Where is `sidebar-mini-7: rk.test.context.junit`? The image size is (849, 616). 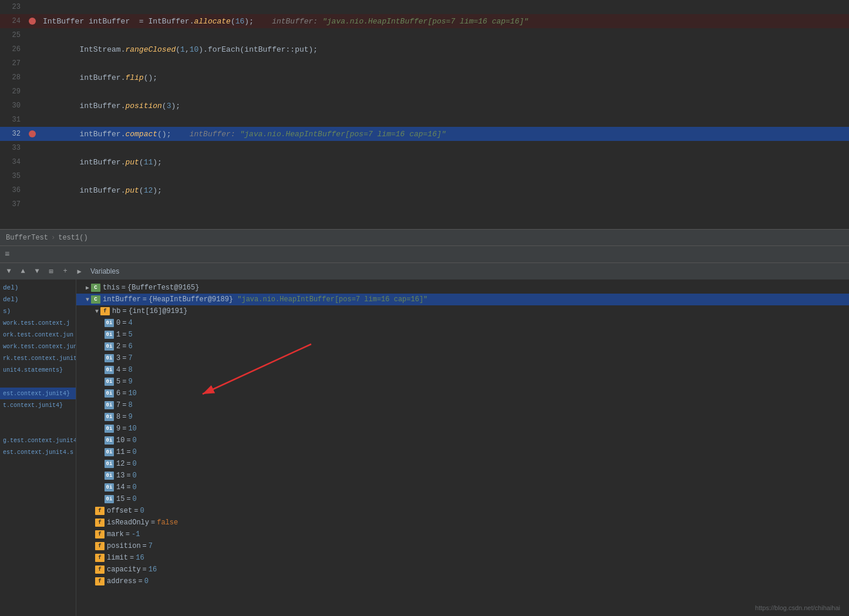 sidebar-mini-7: rk.test.context.junit is located at coordinates (38, 358).